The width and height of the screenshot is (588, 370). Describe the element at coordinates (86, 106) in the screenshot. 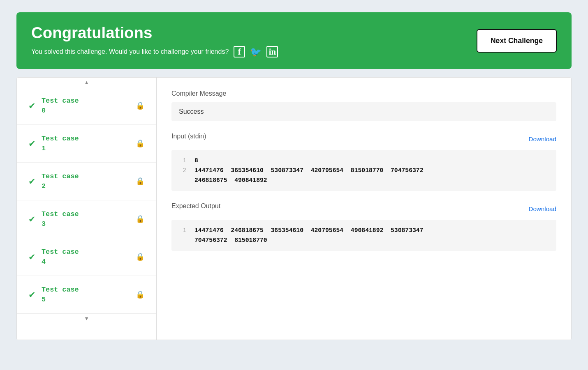

I see `test-case-item-0: ✔ Test case0 🔒` at that location.